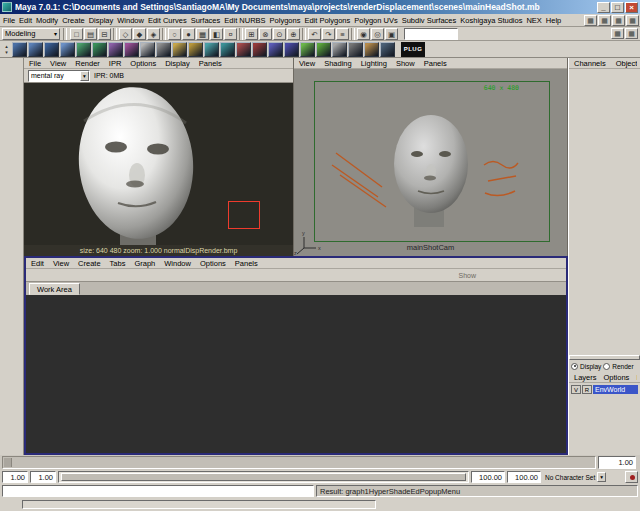 This screenshot has width=640, height=511. I want to click on layer-name: EnvWorld, so click(616, 390).